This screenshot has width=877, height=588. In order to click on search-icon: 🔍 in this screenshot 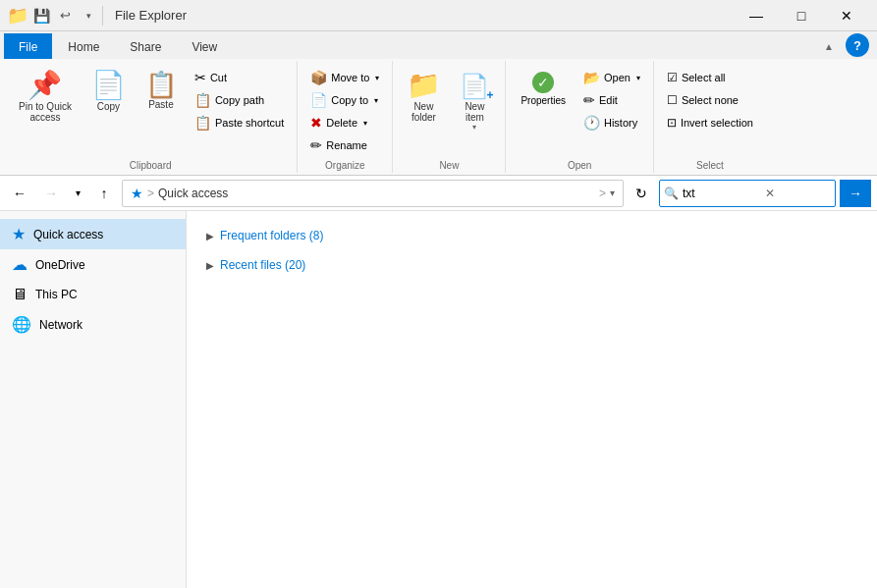, I will do `click(672, 193)`.